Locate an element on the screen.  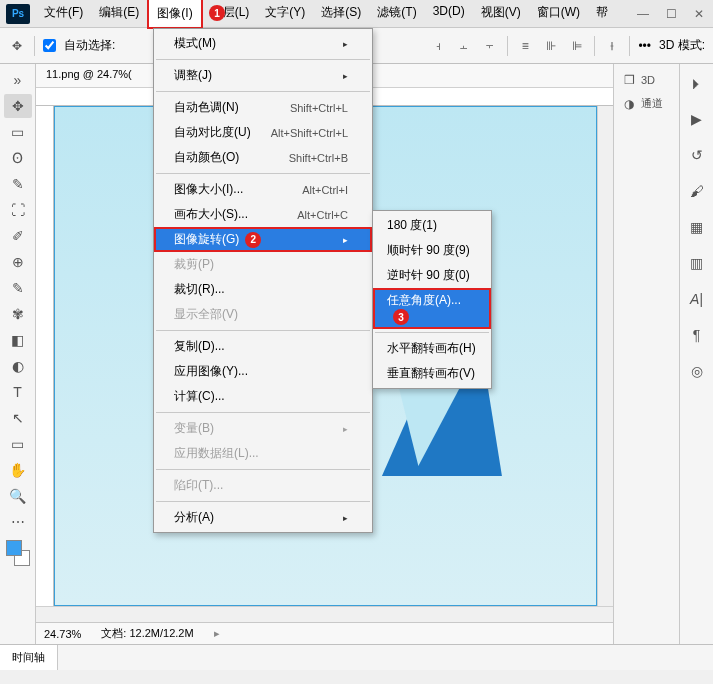
edit-toolbar: ⋯ is located at coordinates (18, 522).